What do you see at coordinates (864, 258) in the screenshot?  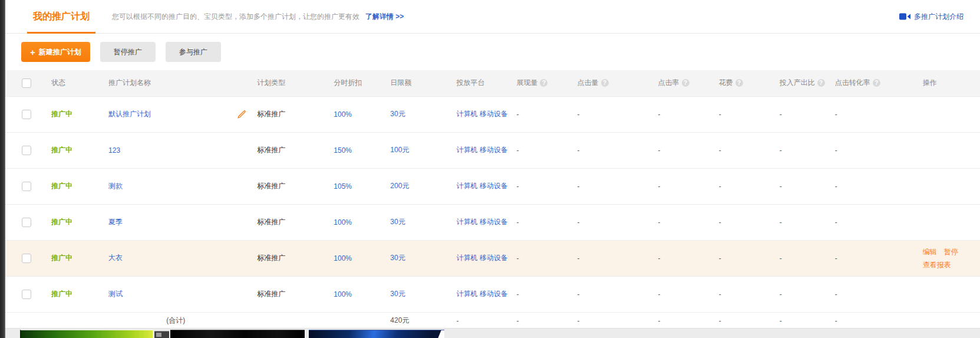 I see `metric-cvr-cell: -` at bounding box center [864, 258].